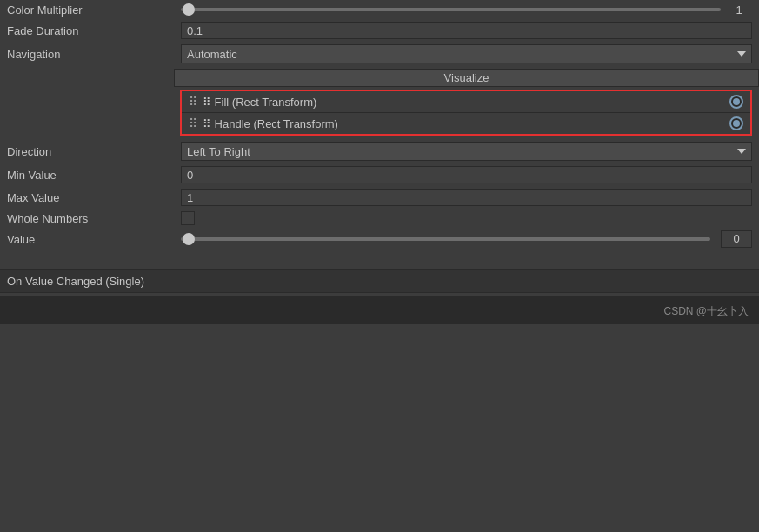 The height and width of the screenshot is (532, 759). Describe the element at coordinates (466, 218) in the screenshot. I see `whole-numbers-value` at that location.